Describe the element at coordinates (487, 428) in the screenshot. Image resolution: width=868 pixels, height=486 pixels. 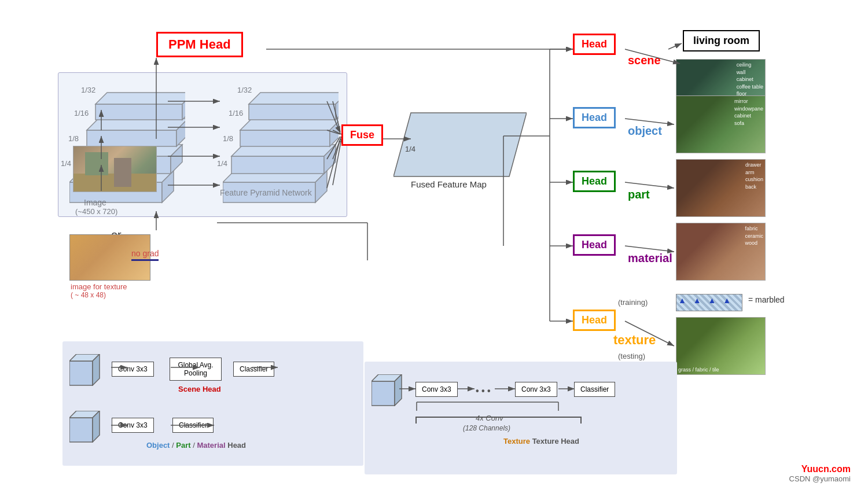
I see `channels-label: (128 Channels)` at that location.